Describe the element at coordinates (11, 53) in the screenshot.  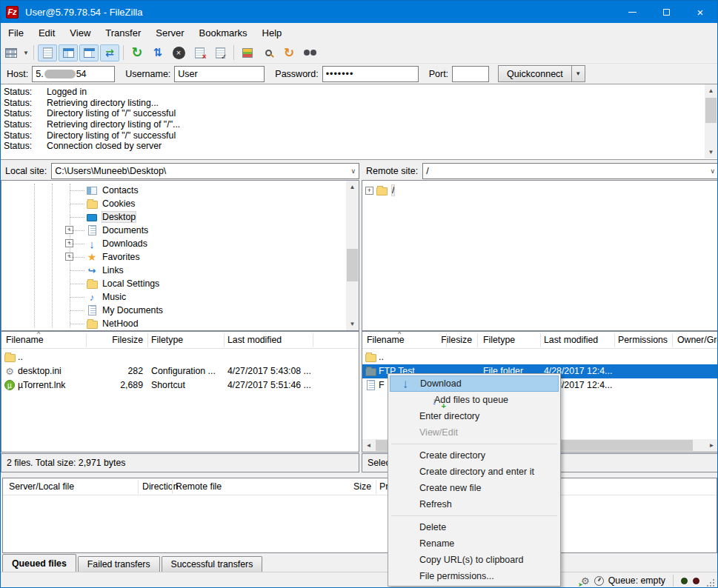
I see `site-manager-button` at that location.